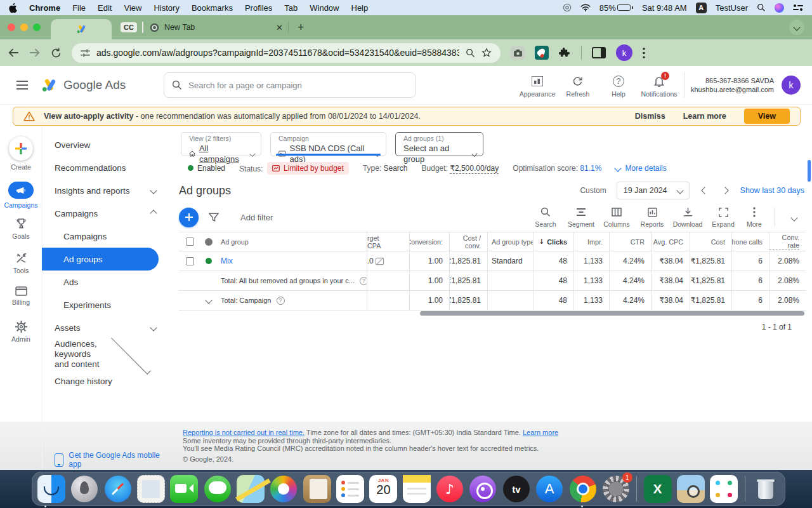  Describe the element at coordinates (105, 305) in the screenshot. I see `sidebar-item-experiments: Experiments` at that location.